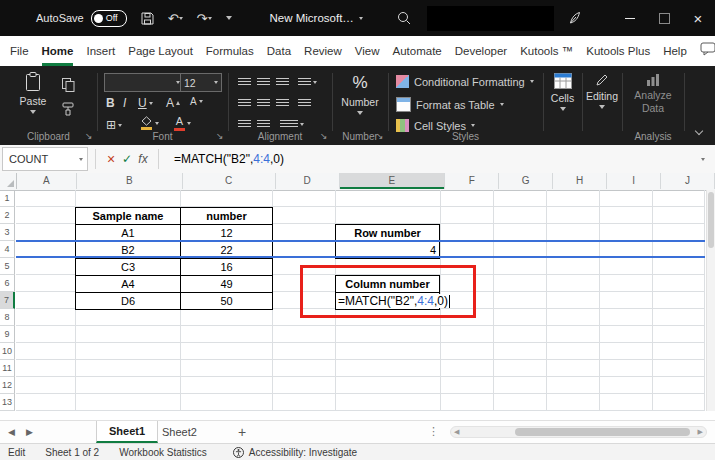 Image resolution: width=715 pixels, height=460 pixels. I want to click on number-dialog-launcher-icon: ↘, so click(380, 136).